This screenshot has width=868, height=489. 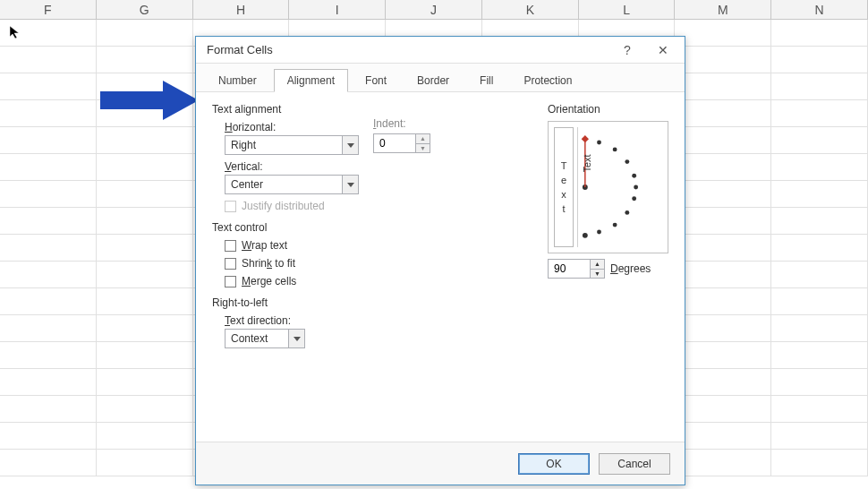 What do you see at coordinates (231, 206) in the screenshot?
I see `justify-distributed-checkbox` at bounding box center [231, 206].